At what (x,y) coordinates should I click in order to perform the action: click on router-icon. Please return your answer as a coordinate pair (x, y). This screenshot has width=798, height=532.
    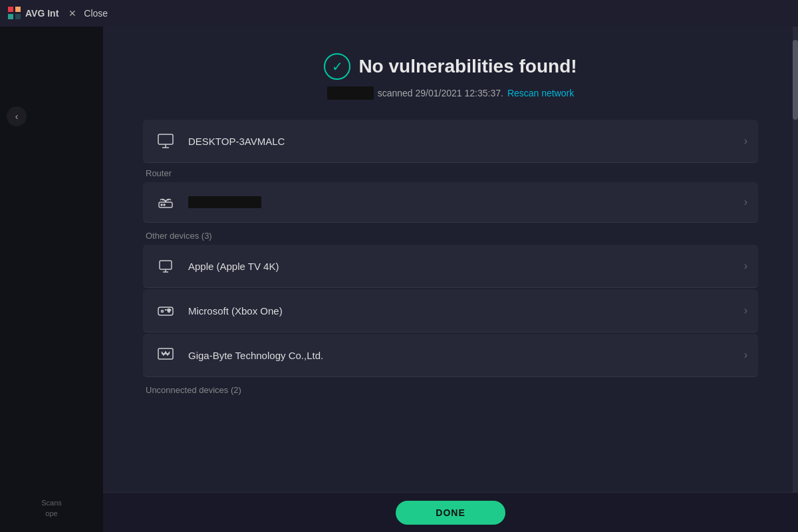
    Looking at the image, I should click on (166, 202).